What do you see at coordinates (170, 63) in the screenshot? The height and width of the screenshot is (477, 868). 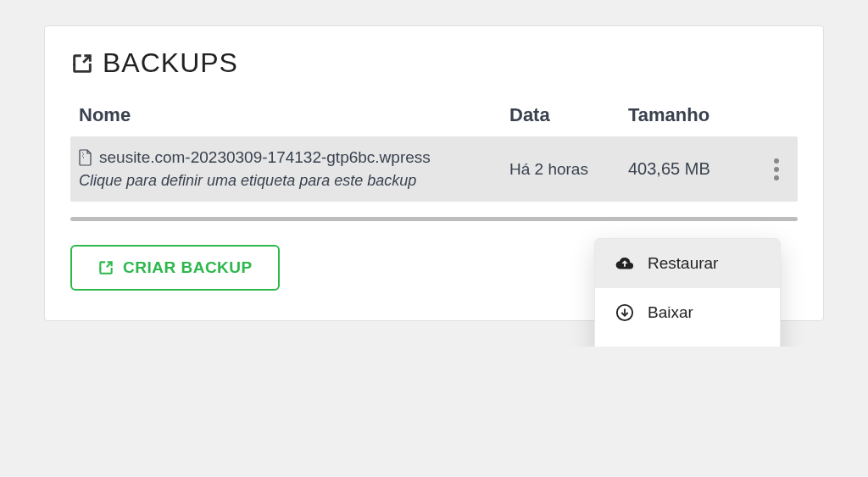 I see `page-title: BACKUPS` at bounding box center [170, 63].